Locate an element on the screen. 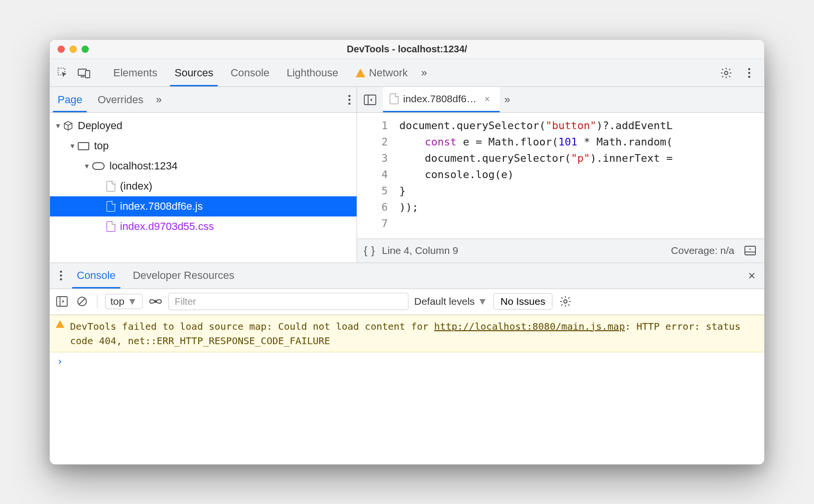 The image size is (814, 504). console-sidebar-toggle-icon is located at coordinates (62, 301).